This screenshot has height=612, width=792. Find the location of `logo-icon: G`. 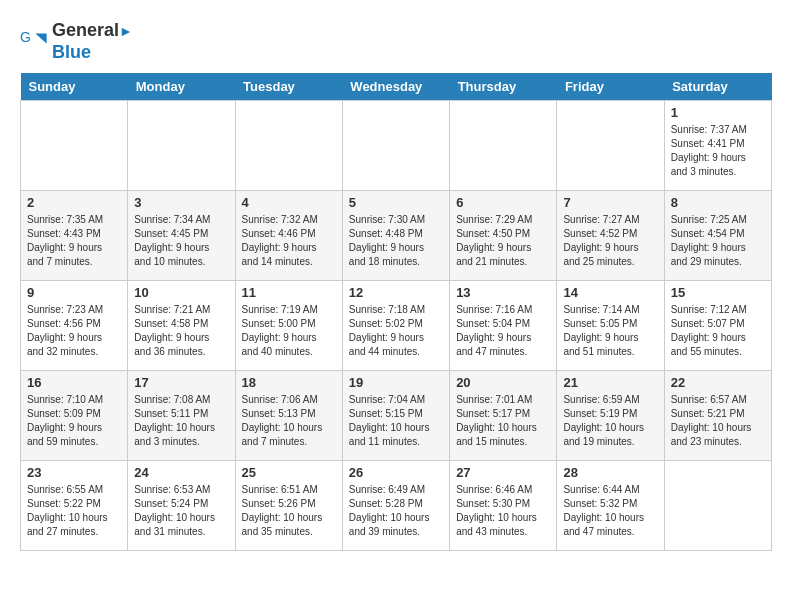

logo-icon: G is located at coordinates (34, 42).